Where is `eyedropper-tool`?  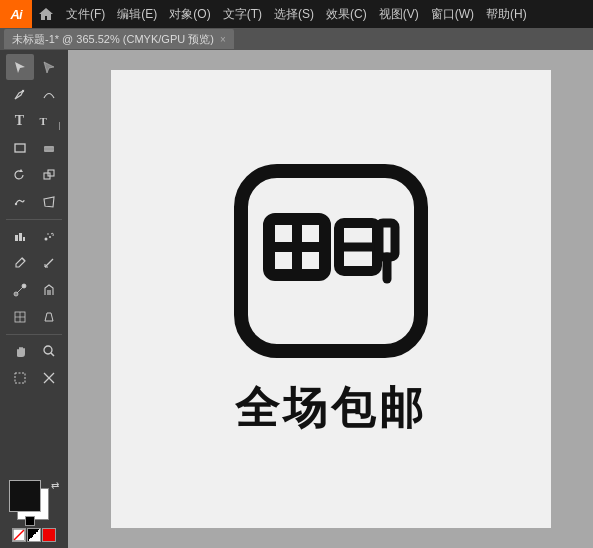
eyedropper-tool is located at coordinates (20, 263).